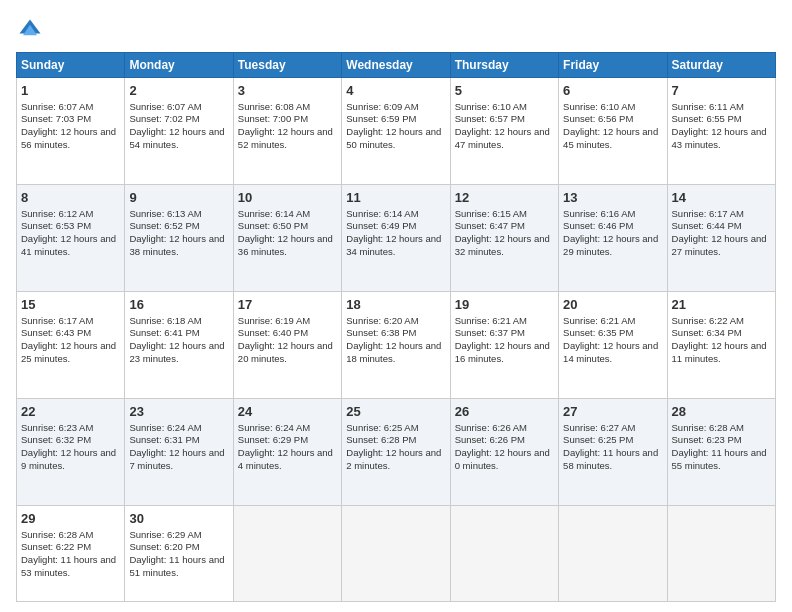 The image size is (792, 612). I want to click on daylight-label: Daylight: 12 hours and 56 minutes., so click(68, 138).